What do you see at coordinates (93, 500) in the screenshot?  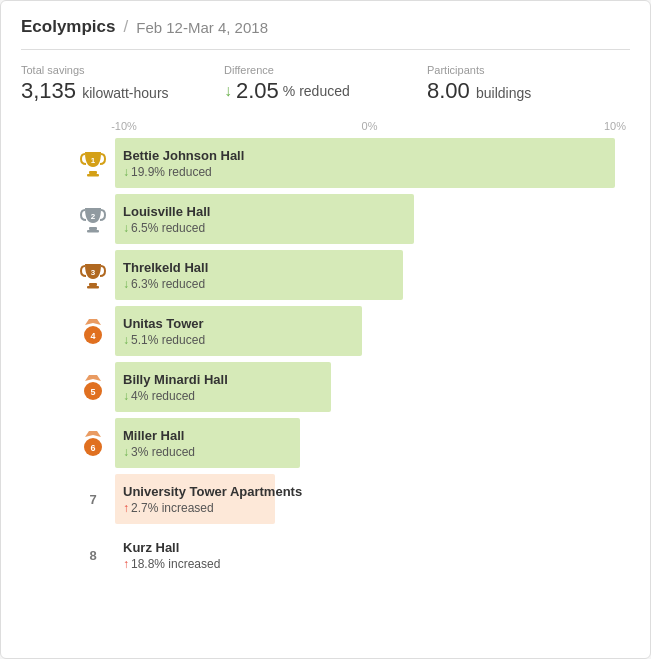 I see `rank-icon: 7` at bounding box center [93, 500].